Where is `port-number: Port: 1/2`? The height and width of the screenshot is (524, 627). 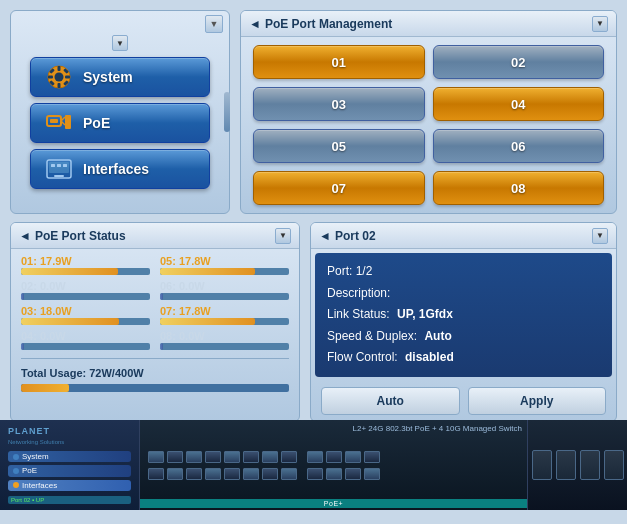 port-number: Port: 1/2 is located at coordinates (464, 272).